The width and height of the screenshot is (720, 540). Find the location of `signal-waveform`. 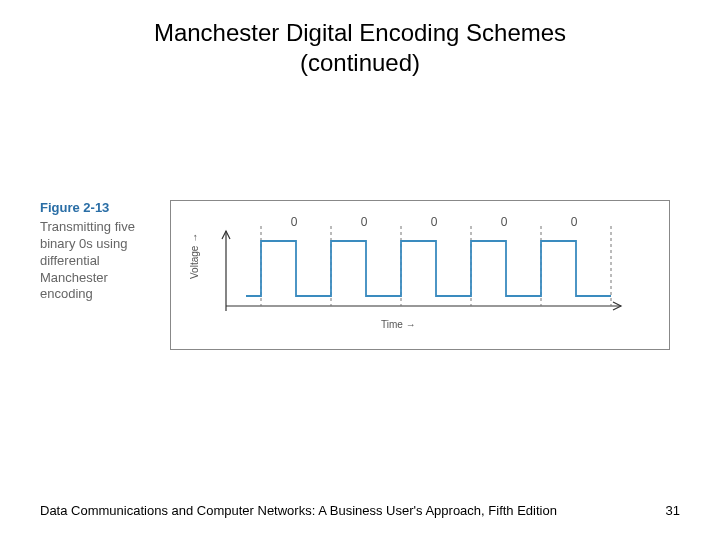

signal-waveform is located at coordinates (428, 268).